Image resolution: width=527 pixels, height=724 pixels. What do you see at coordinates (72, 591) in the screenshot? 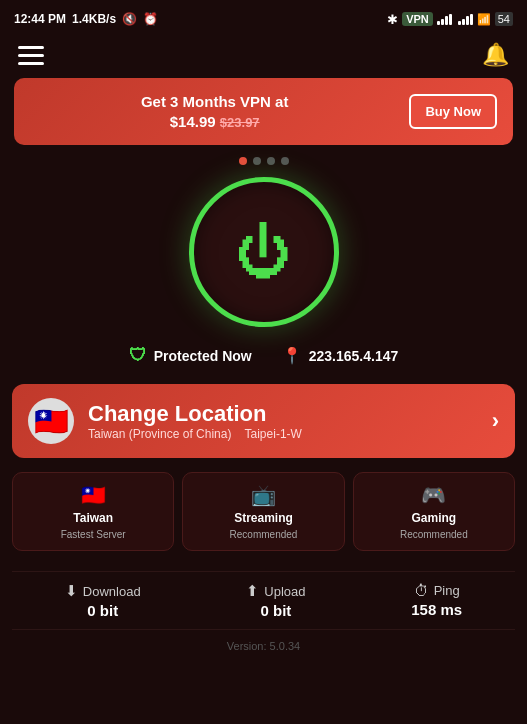
I see `download-icon: ⬇` at bounding box center [72, 591].